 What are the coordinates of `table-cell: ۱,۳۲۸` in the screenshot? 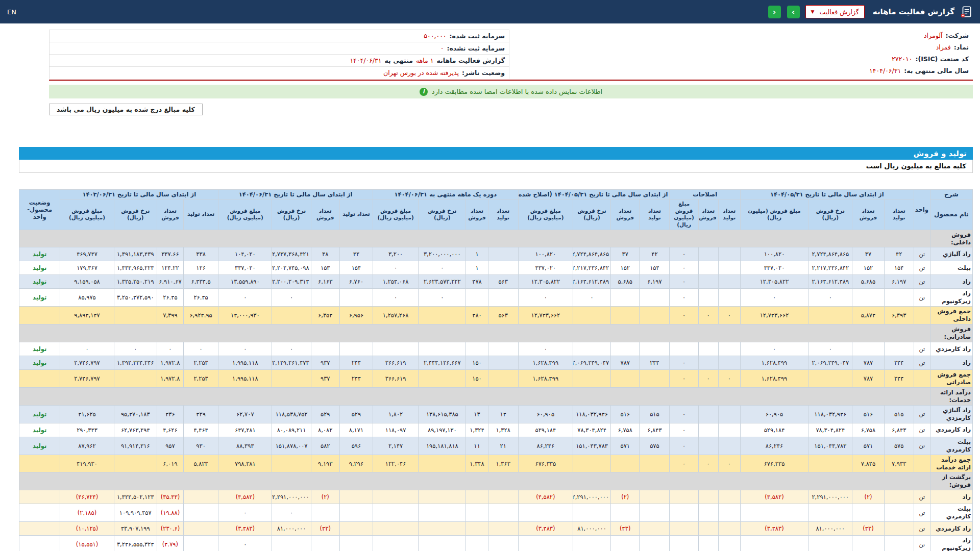 It's located at (503, 430).